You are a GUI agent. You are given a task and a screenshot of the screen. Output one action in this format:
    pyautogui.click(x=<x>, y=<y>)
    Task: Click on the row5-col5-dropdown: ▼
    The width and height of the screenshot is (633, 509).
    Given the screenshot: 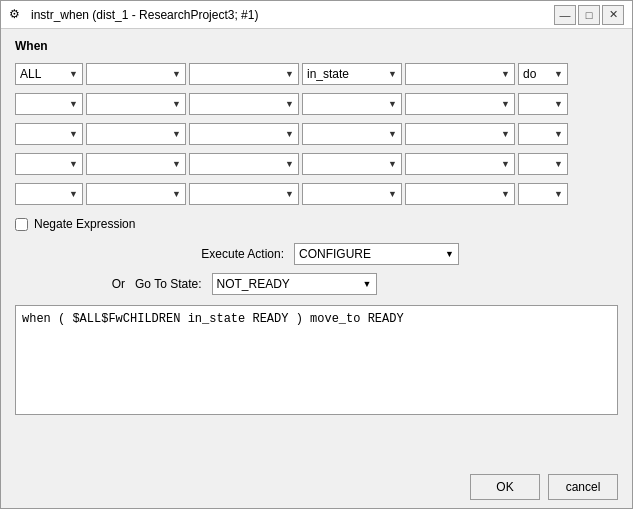 What is the action you would take?
    pyautogui.click(x=460, y=194)
    